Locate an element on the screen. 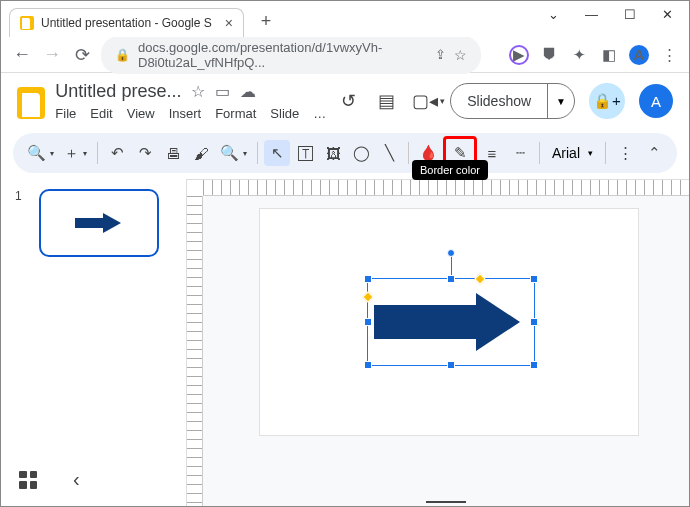 The width and height of the screenshot is (690, 507). rotation-handle is located at coordinates (451, 253).